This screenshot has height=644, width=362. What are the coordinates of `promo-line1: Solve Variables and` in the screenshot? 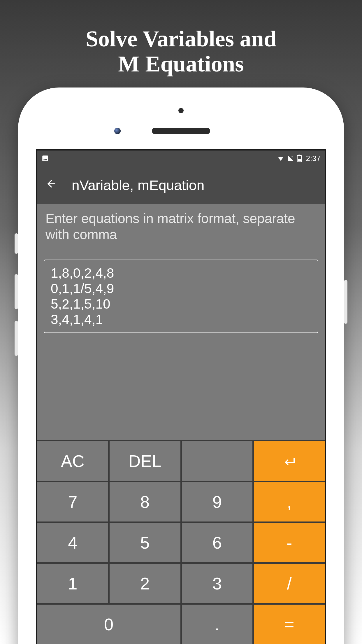 It's located at (181, 39).